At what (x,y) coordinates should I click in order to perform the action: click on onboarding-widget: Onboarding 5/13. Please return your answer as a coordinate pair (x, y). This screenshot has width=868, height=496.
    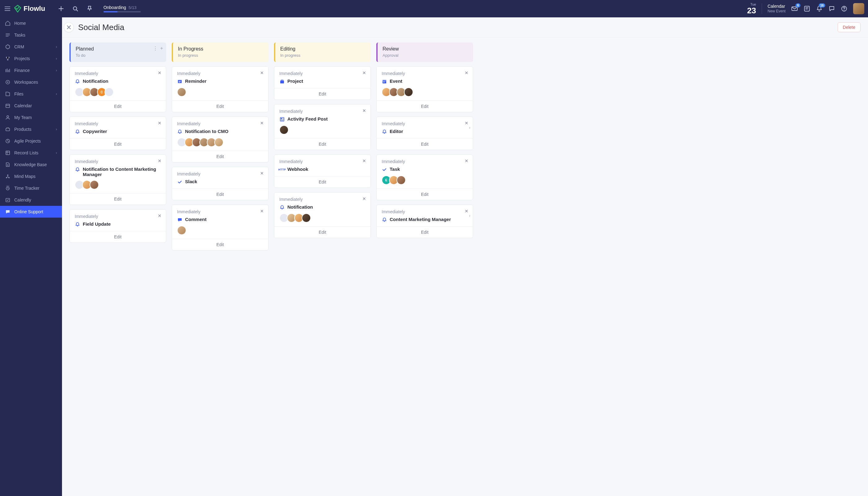
    Looking at the image, I should click on (122, 9).